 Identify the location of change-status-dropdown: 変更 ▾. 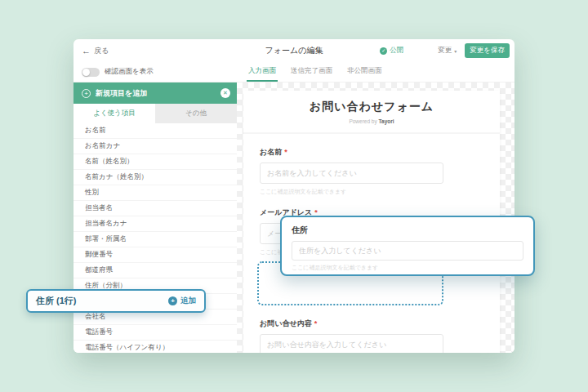
(448, 51).